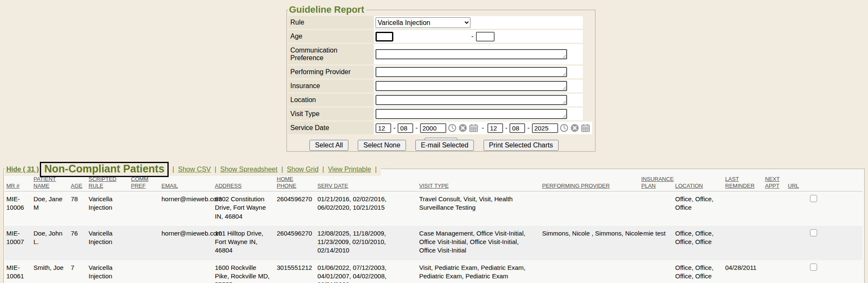 The image size is (868, 283). Describe the element at coordinates (331, 114) in the screenshot. I see `visit-type-label: Visit Type` at that location.